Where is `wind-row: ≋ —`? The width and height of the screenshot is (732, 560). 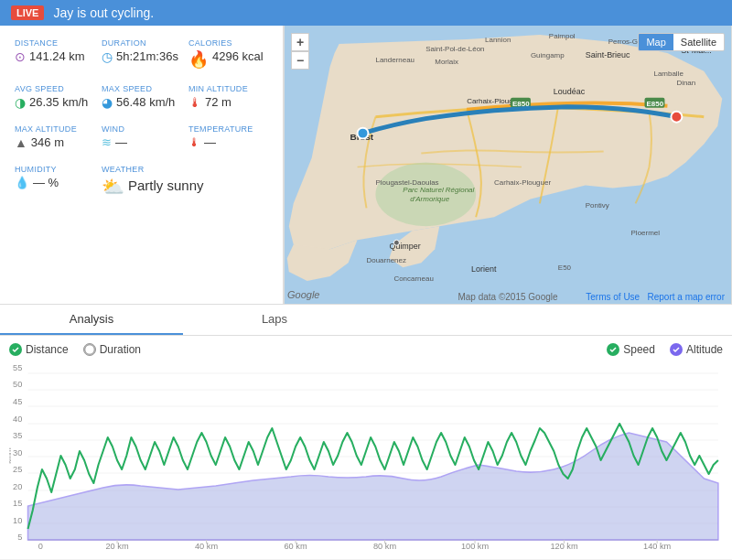
wind-row: ≋ — is located at coordinates (141, 143).